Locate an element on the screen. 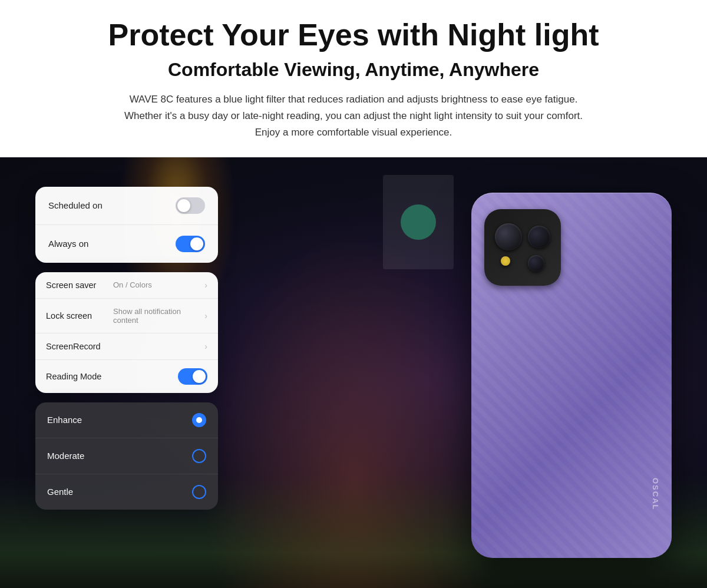 Image resolution: width=707 pixels, height=588 pixels. screenrecord-row: ScreenRecord › is located at coordinates (127, 346).